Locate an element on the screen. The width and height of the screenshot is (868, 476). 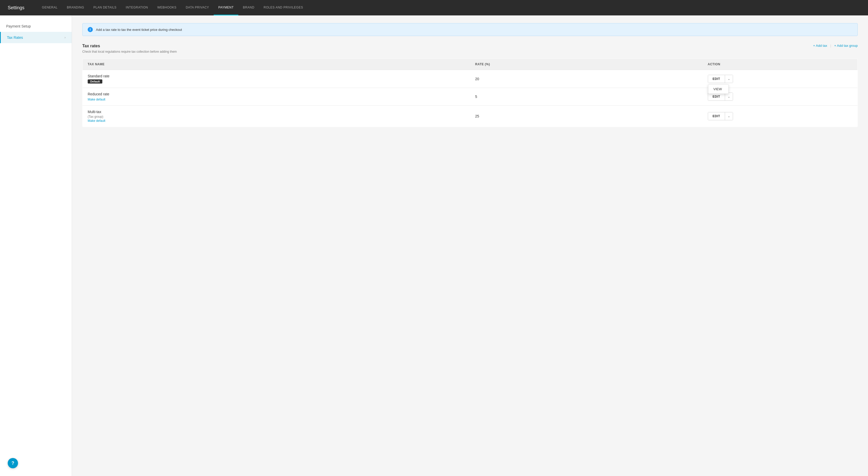
banner-text: Add a tax rate to tax the event ticket p… is located at coordinates (139, 30).